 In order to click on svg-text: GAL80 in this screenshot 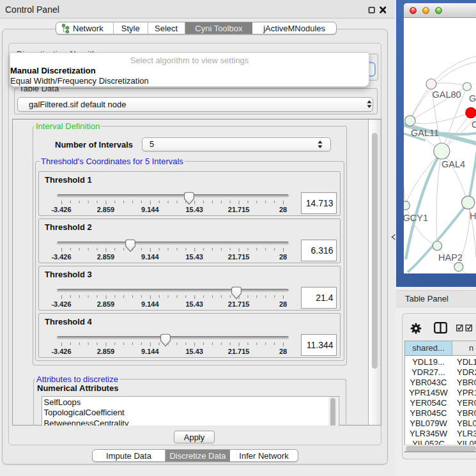, I will do `click(447, 95)`.